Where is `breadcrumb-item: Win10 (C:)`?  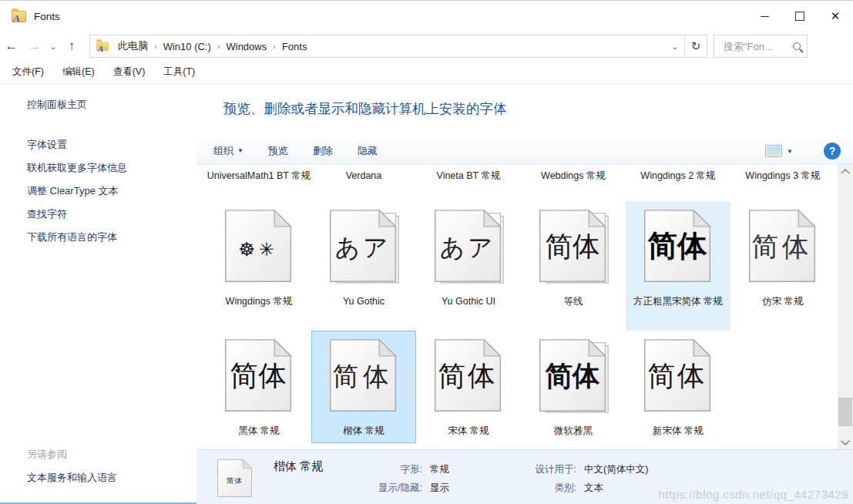
breadcrumb-item: Win10 (C:) is located at coordinates (187, 46).